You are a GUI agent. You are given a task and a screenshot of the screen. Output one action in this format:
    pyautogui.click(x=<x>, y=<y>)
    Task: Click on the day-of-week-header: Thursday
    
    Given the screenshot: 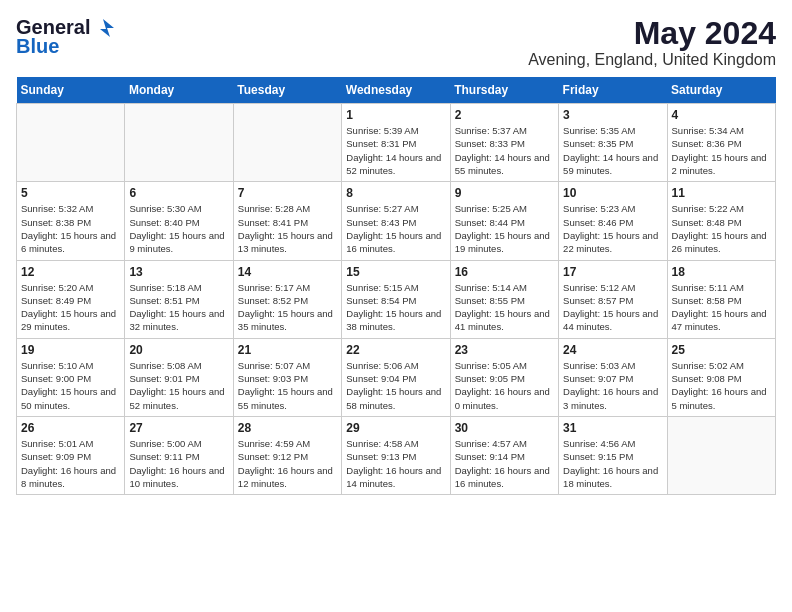 What is the action you would take?
    pyautogui.click(x=504, y=90)
    